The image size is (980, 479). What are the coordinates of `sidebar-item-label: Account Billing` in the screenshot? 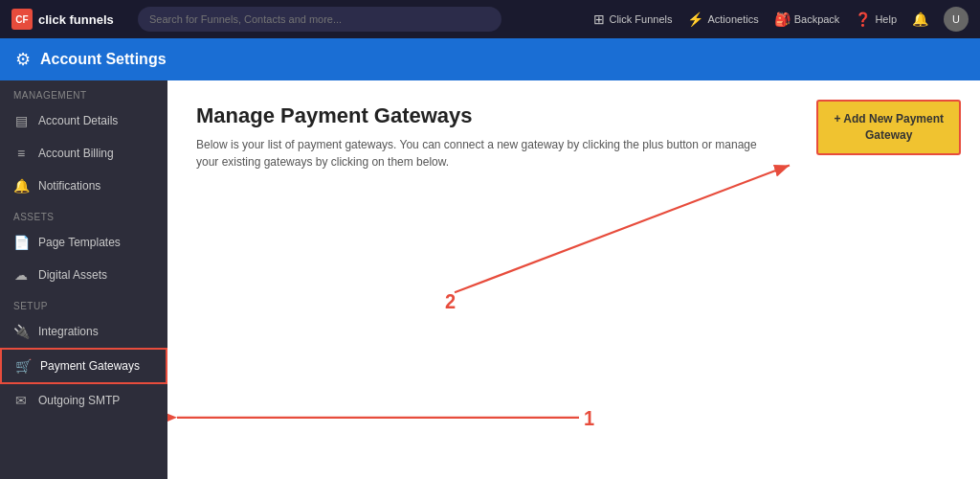 It's located at (77, 153).